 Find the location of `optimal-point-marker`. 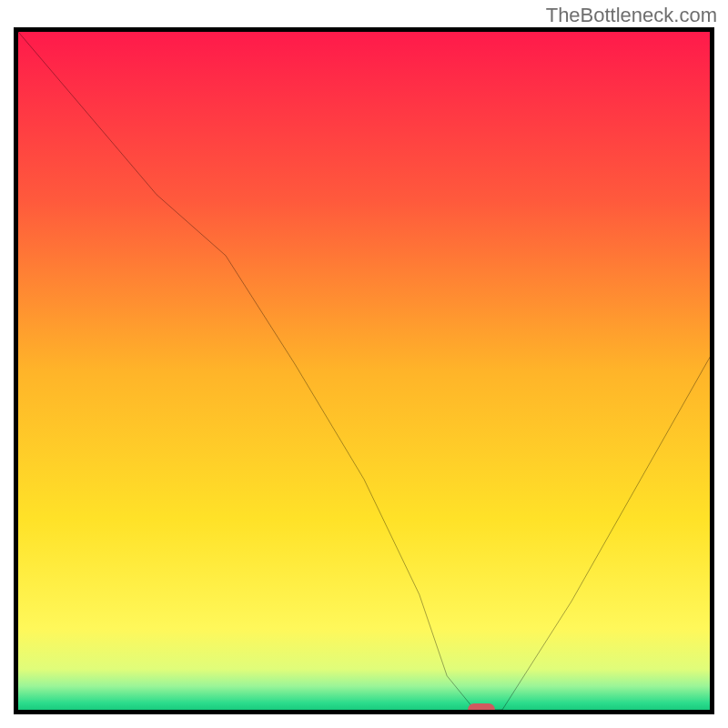

optimal-point-marker is located at coordinates (481, 709).